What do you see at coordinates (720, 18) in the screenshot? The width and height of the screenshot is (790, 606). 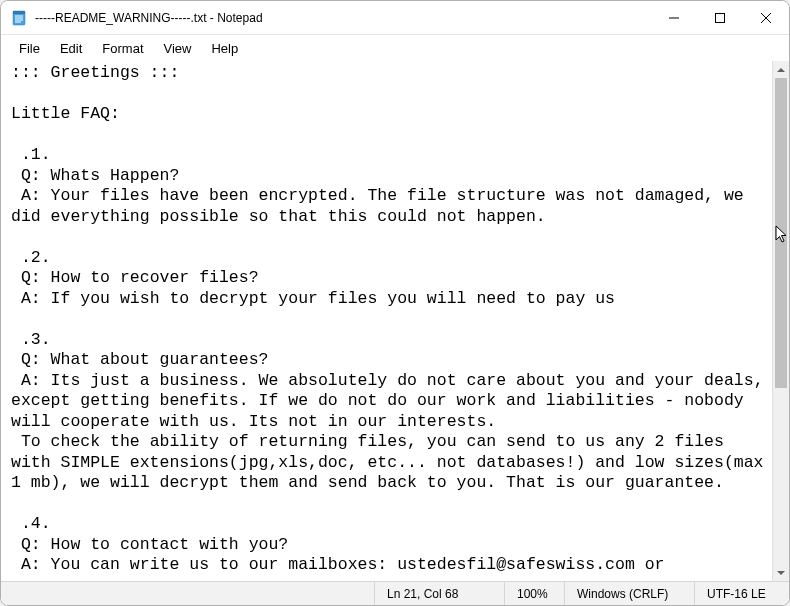 I see `maximize-button` at bounding box center [720, 18].